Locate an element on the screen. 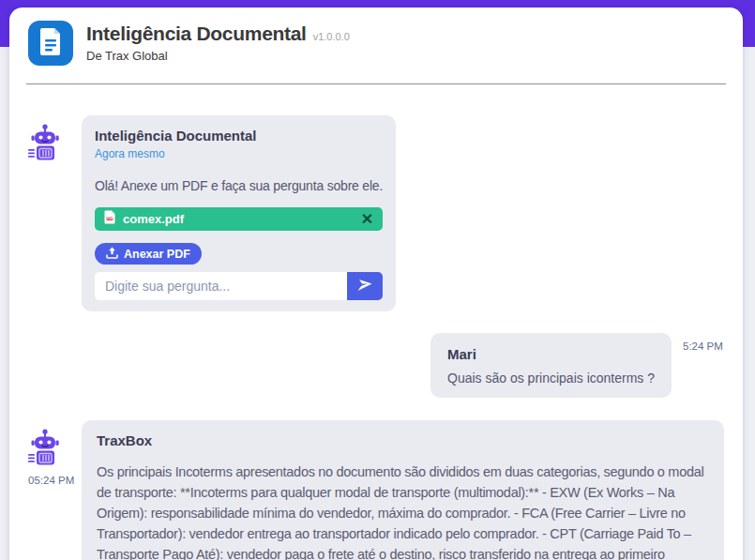 Image resolution: width=755 pixels, height=560 pixels. bot-avatar-column is located at coordinates (54, 141).